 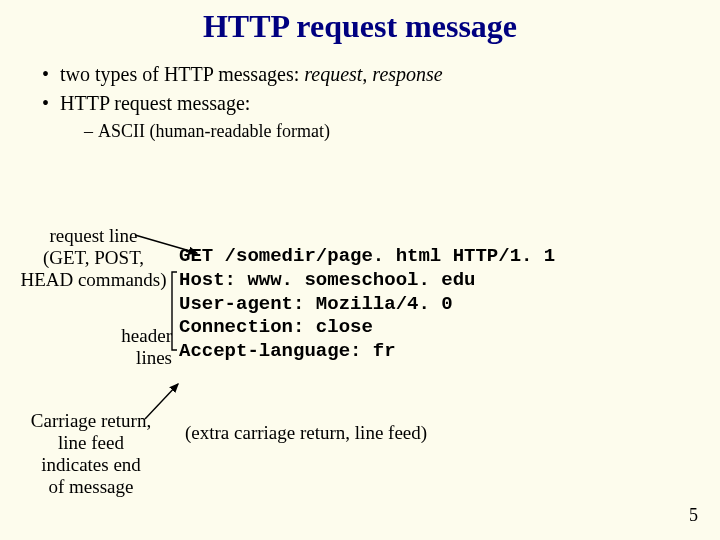 What do you see at coordinates (374, 74) in the screenshot?
I see `bullet-1-text-emph: request, response` at bounding box center [374, 74].